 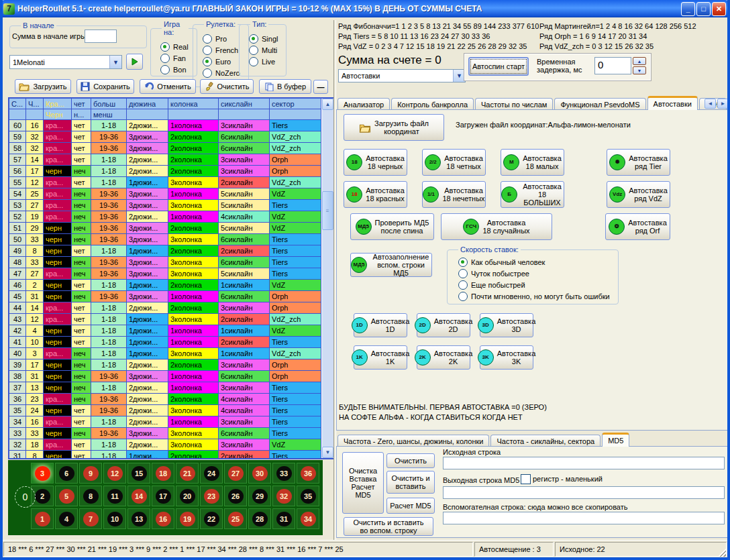 What do you see at coordinates (193, 104) in the screenshot?
I see `column-header: колонка` at bounding box center [193, 104].